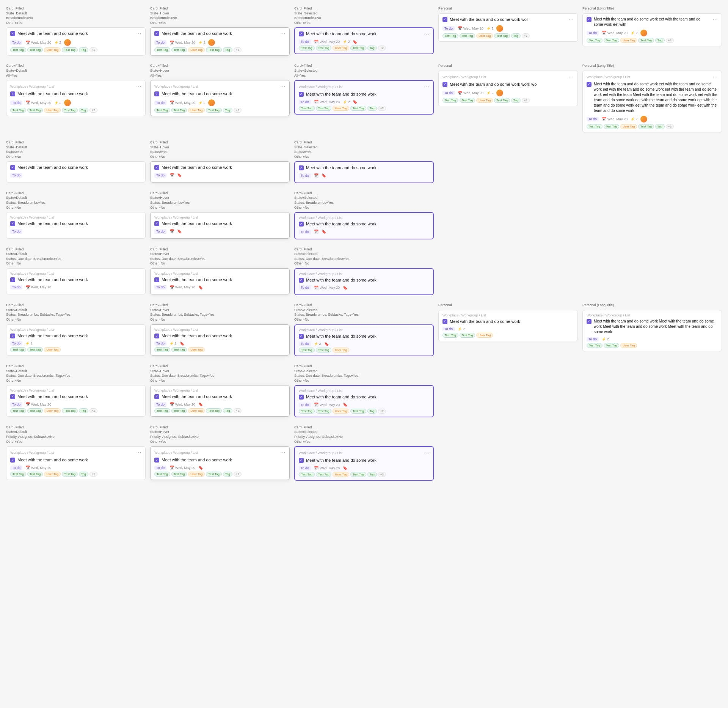  I want to click on task-card-5-3: Workplace / Workgroup / List Meet with t…, so click(364, 282).